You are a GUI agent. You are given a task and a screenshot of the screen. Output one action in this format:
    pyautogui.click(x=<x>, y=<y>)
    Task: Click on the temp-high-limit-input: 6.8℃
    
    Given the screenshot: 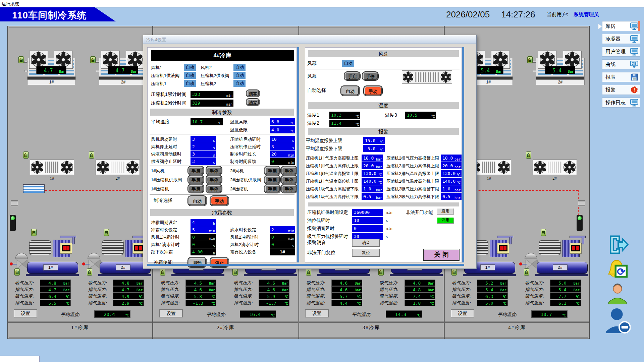 What is the action you would take?
    pyautogui.click(x=282, y=122)
    